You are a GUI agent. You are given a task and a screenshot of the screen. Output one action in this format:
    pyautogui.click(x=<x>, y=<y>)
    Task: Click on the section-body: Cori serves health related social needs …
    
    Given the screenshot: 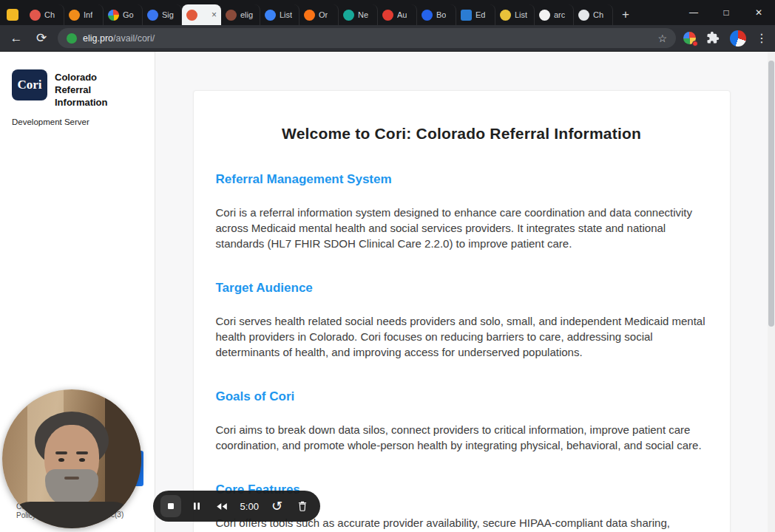 What is the action you would take?
    pyautogui.click(x=461, y=337)
    